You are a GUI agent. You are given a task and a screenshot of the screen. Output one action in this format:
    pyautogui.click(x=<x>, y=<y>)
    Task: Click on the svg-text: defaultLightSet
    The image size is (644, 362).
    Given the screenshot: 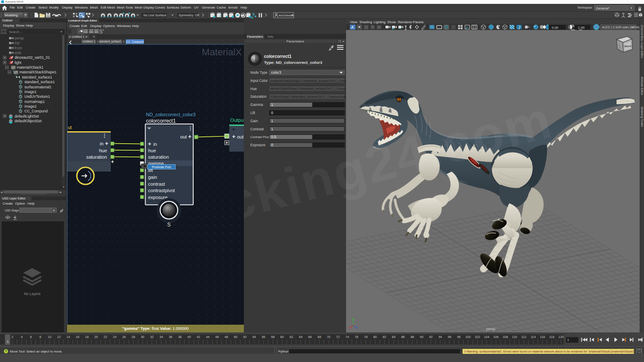 What is the action you would take?
    pyautogui.click(x=27, y=116)
    